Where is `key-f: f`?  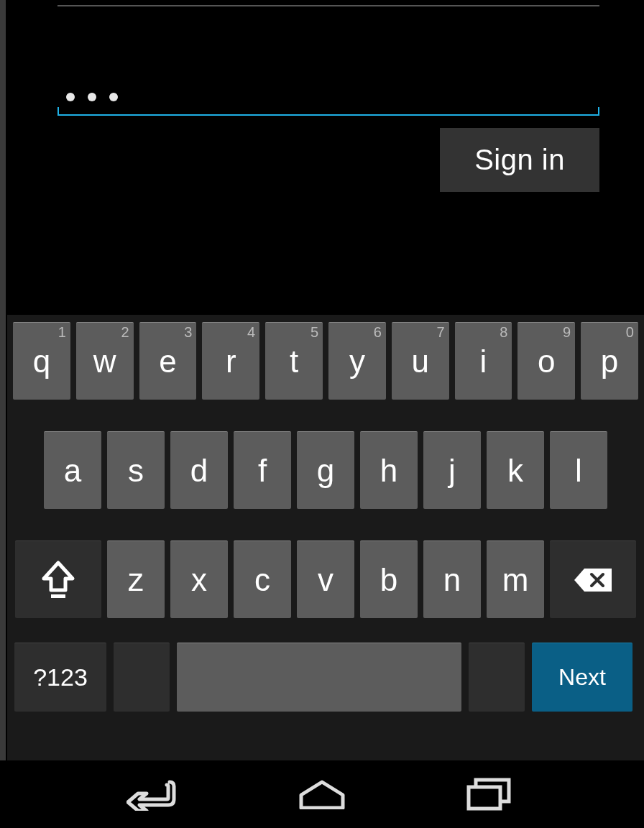
key-f: f is located at coordinates (262, 470).